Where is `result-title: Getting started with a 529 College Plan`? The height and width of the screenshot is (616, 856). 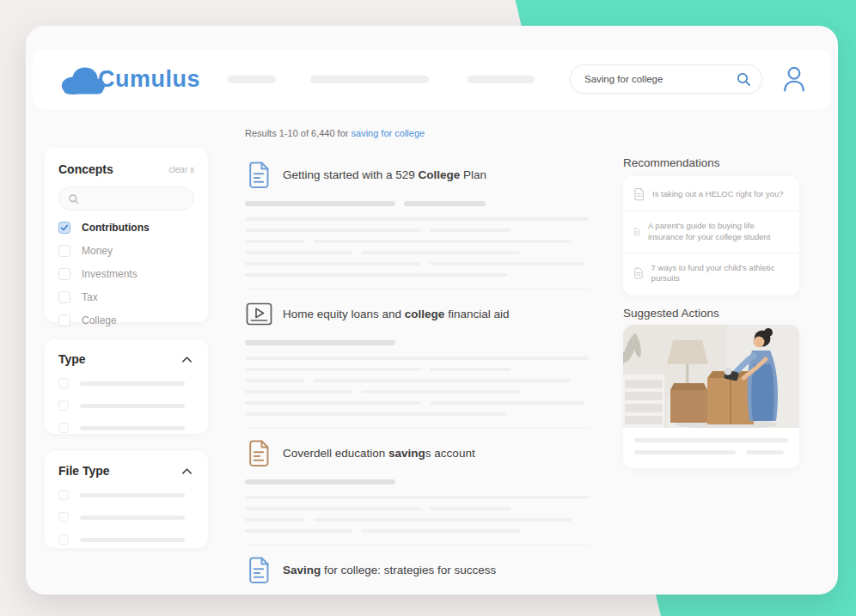 result-title: Getting started with a 529 College Plan is located at coordinates (385, 175).